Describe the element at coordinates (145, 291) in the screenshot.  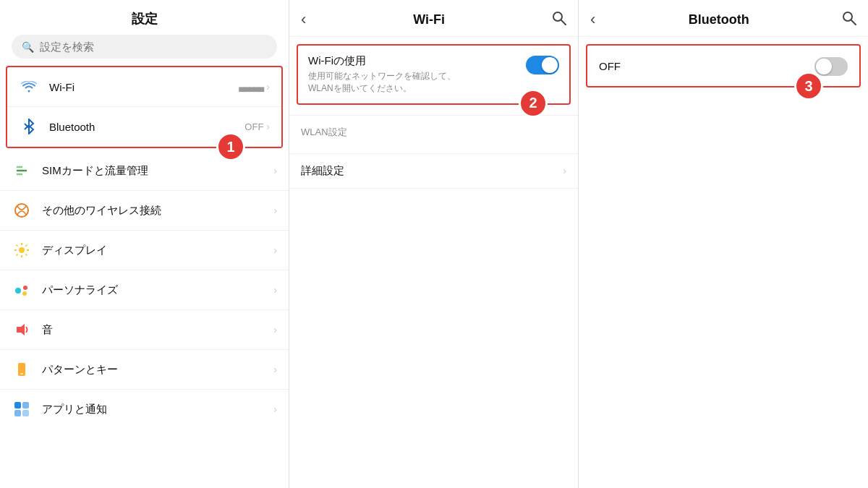
I see `personalize-item: パーソナライズ ›` at that location.